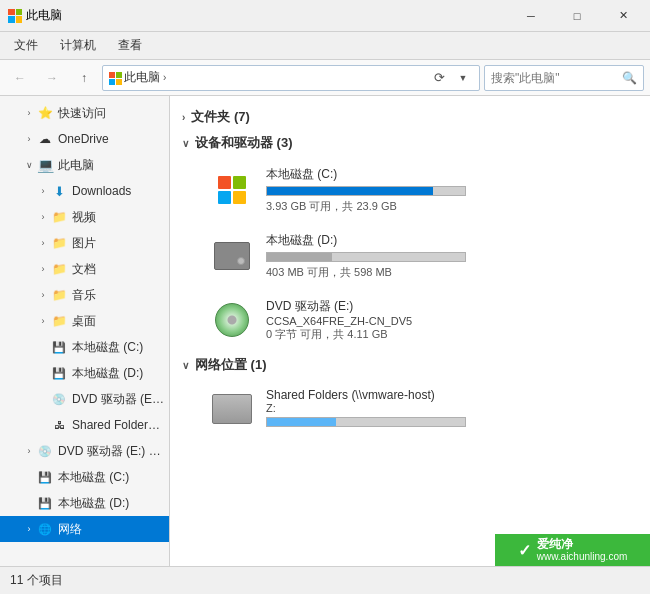 Image resolution: width=650 pixels, height=594 pixels. I want to click on devices-chevron: ∨, so click(186, 144).